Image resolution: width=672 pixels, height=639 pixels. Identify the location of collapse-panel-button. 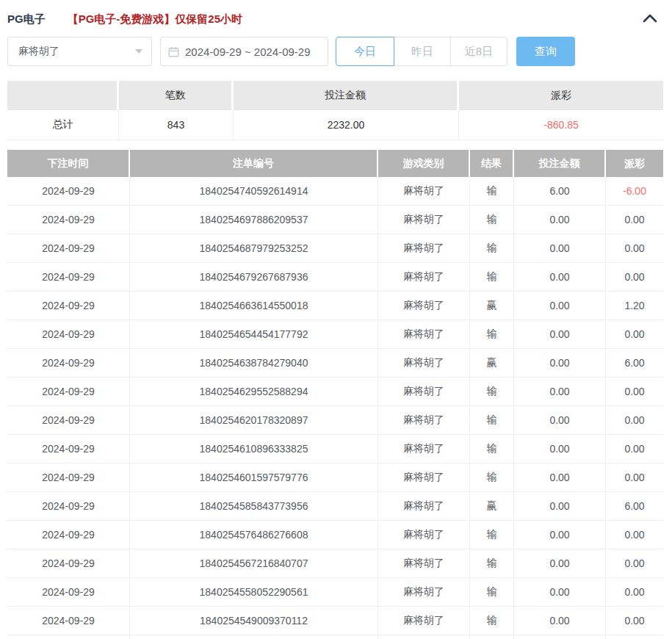
(650, 19).